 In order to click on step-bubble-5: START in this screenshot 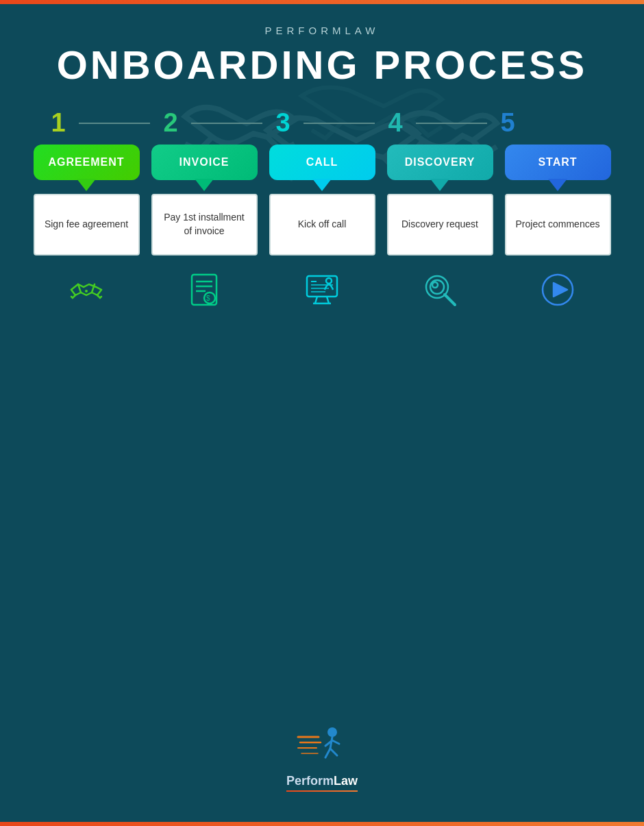, I will do `click(558, 162)`.